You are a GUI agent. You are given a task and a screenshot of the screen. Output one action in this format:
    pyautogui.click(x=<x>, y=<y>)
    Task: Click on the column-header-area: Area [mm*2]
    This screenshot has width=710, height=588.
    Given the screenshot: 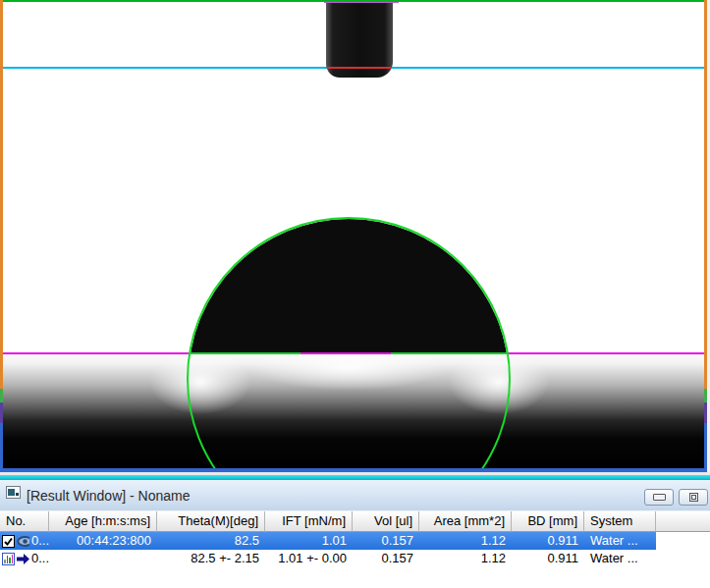 What is the action you would take?
    pyautogui.click(x=465, y=522)
    